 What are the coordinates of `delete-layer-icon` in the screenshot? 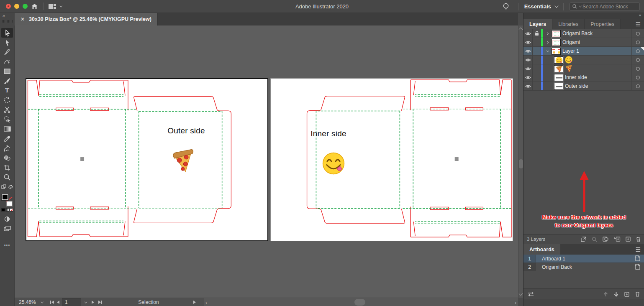 It's located at (639, 239).